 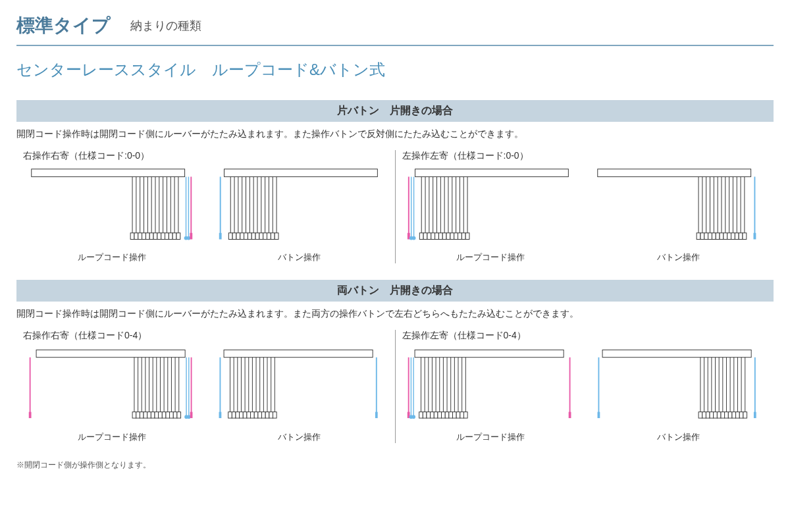 What do you see at coordinates (395, 70) in the screenshot?
I see `style-title: センターレーススタイル ループコード&バトン式` at bounding box center [395, 70].